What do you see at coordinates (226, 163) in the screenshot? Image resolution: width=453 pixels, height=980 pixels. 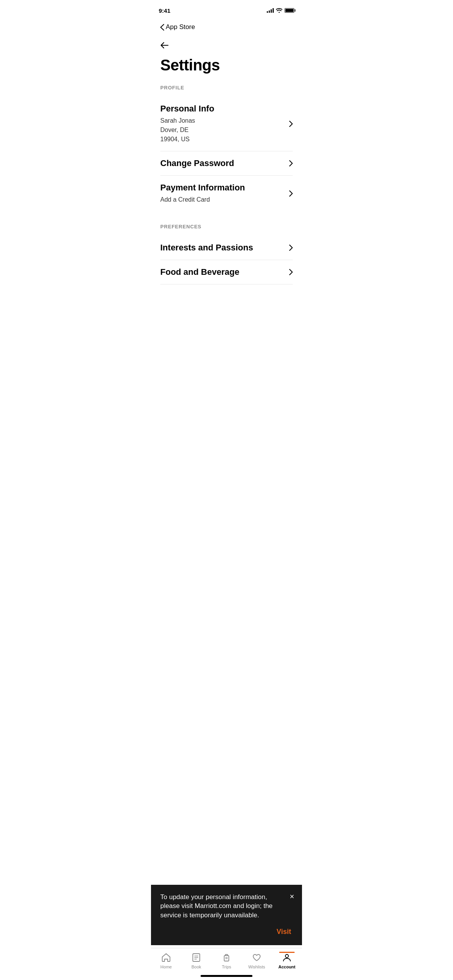 I see `change-password-item: Change Password` at bounding box center [226, 163].